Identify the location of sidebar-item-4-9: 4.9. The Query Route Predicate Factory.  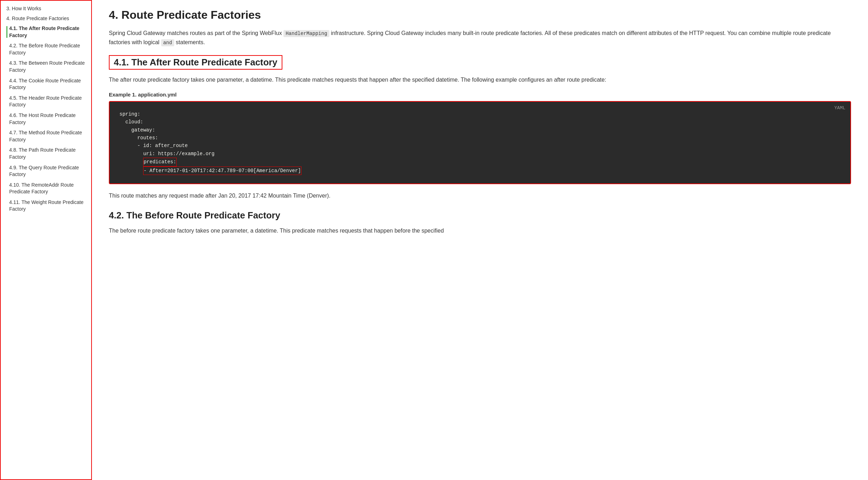
(46, 171).